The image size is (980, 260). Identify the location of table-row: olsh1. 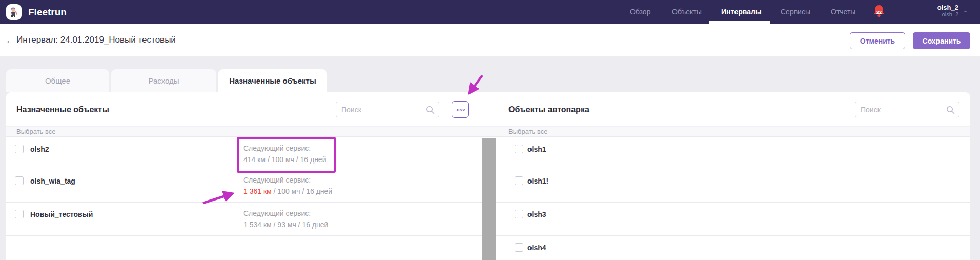
(733, 153).